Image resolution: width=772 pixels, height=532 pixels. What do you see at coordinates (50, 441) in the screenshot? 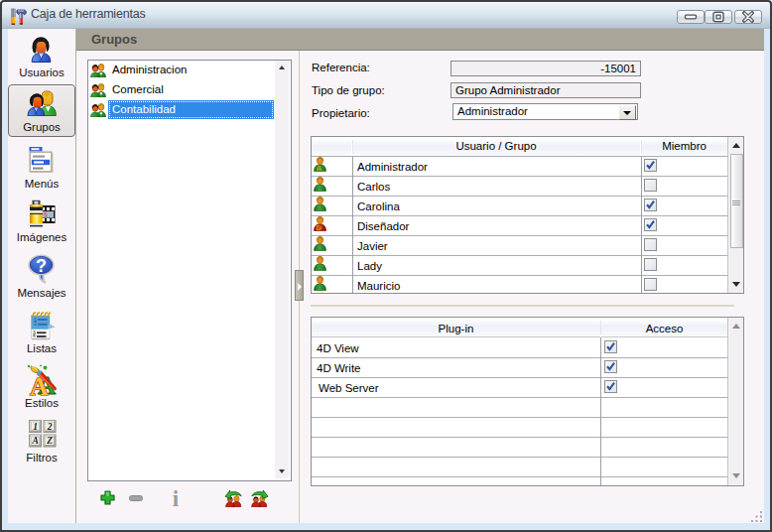
I see `svg-text: Z` at bounding box center [50, 441].